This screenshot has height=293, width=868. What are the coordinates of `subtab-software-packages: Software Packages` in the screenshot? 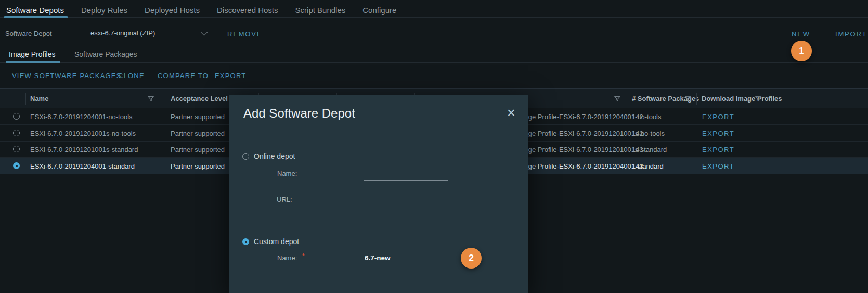 It's located at (106, 54).